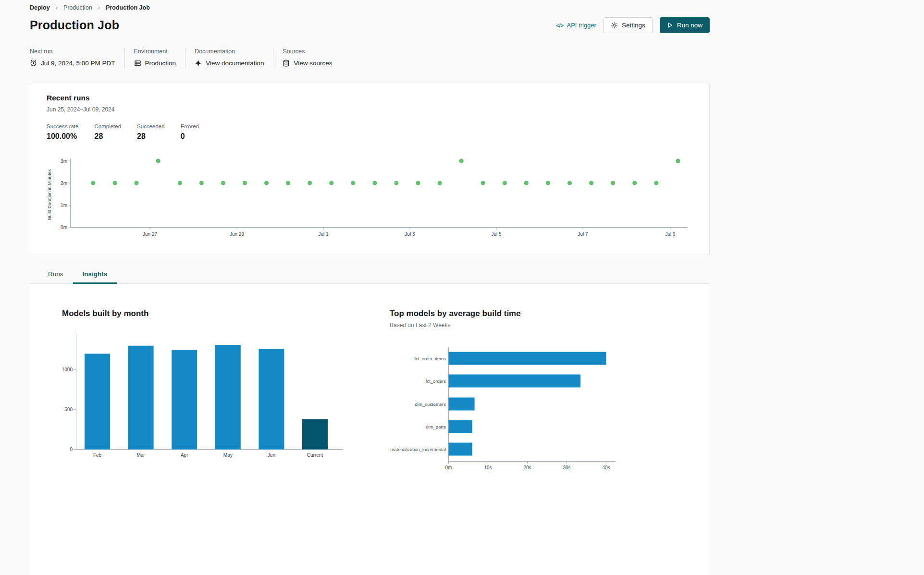 The width and height of the screenshot is (924, 575). I want to click on svg-text: fct_order_items, so click(431, 358).